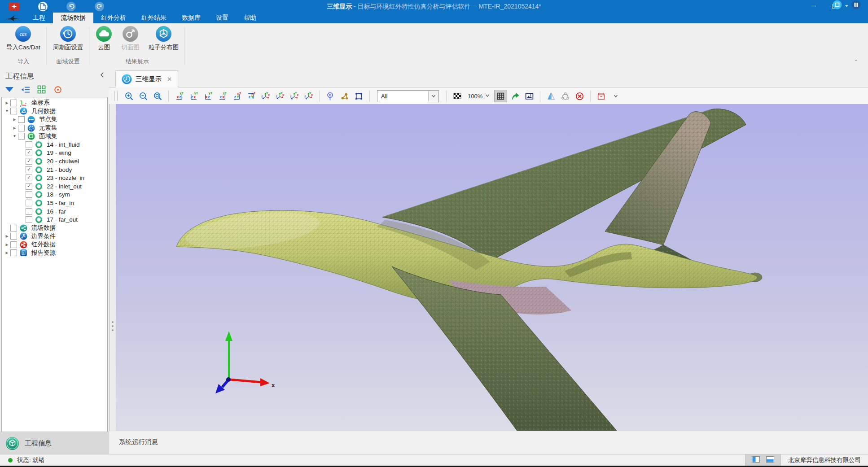 The width and height of the screenshot is (868, 467). Describe the element at coordinates (250, 18) in the screenshot. I see `menu-item-7: 帮助` at that location.